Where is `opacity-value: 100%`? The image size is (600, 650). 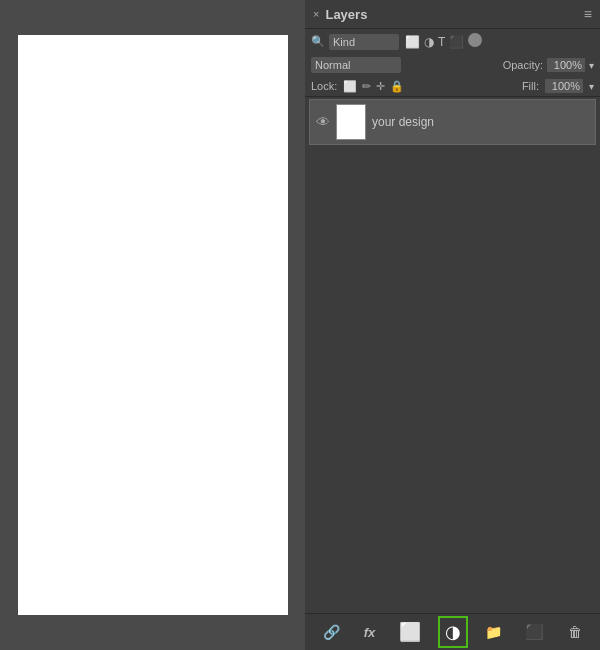
opacity-value: 100% is located at coordinates (566, 65).